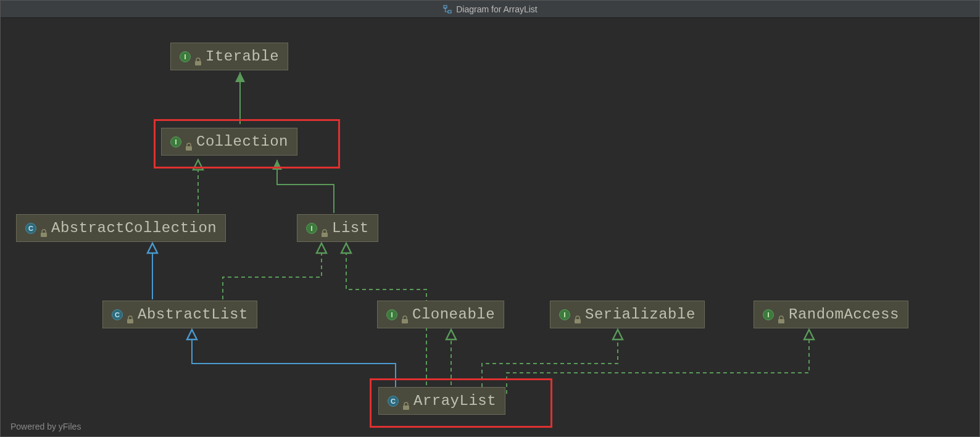 This screenshot has width=980, height=437. I want to click on node-random-access: I RandomAccess, so click(831, 315).